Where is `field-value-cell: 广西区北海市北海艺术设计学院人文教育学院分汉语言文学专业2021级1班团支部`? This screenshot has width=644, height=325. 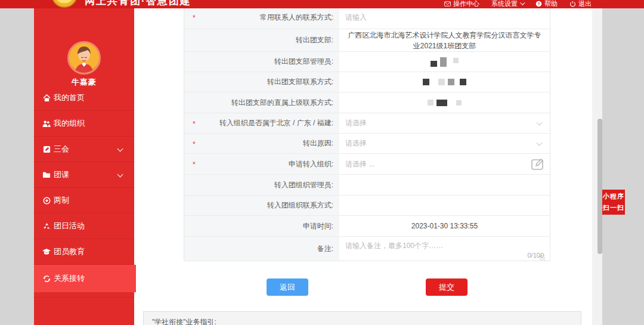 field-value-cell: 广西区北海市北海艺术设计学院人文教育学院分汉语言文学专业2021级1班团支部 is located at coordinates (445, 41).